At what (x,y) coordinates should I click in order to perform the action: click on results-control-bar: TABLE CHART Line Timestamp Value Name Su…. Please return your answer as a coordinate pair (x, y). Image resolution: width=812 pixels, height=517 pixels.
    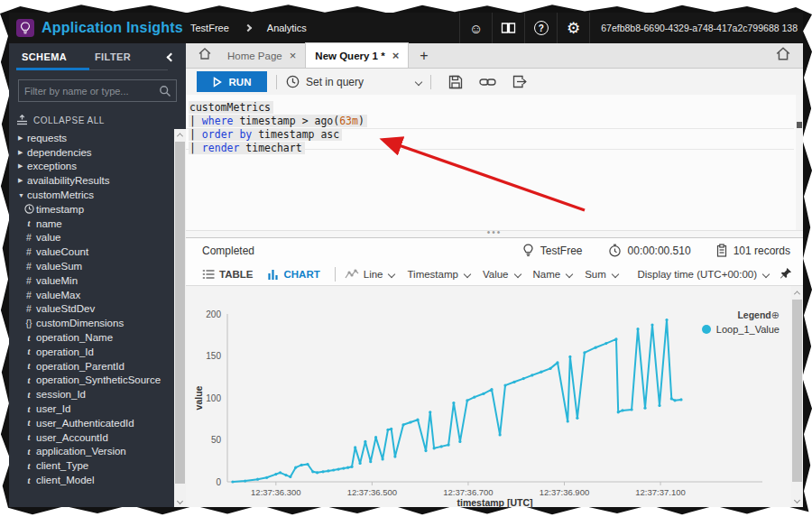
    Looking at the image, I should click on (494, 274).